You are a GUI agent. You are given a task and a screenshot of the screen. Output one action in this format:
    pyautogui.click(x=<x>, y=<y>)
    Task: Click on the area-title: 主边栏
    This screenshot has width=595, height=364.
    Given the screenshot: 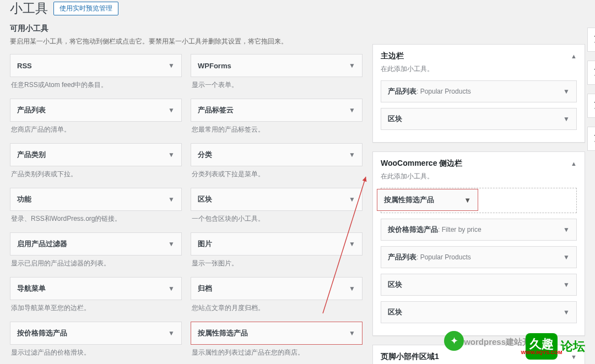 What is the action you would take?
    pyautogui.click(x=392, y=56)
    